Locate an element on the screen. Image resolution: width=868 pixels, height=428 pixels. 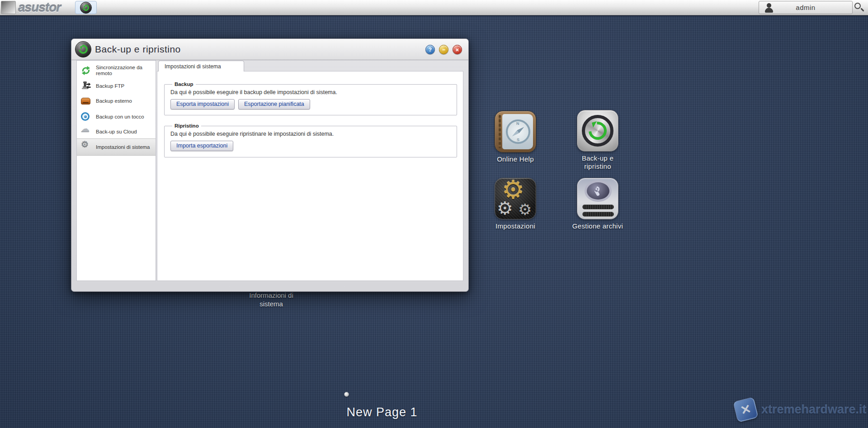
esportazione-pianificata-button: Esportazione pianificata is located at coordinates (274, 104).